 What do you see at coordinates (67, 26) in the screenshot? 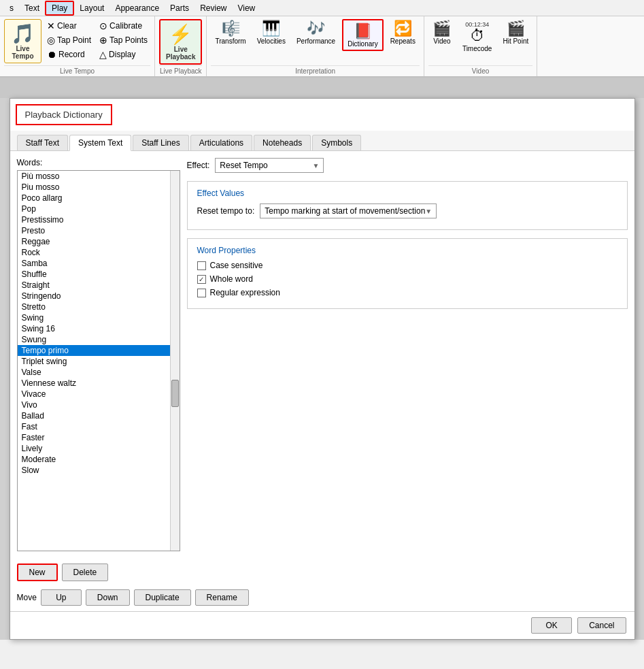
I see `clear-label: Clear` at bounding box center [67, 26].